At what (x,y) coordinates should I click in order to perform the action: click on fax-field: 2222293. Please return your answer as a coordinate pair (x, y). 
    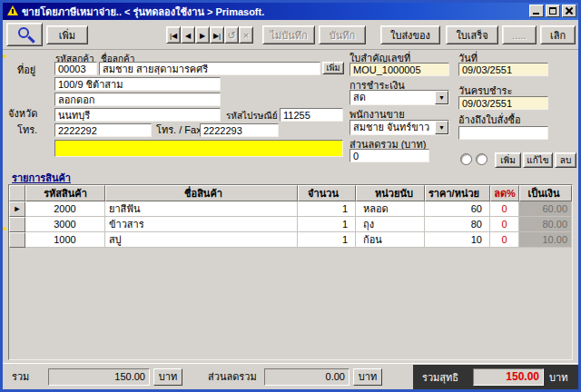
    Looking at the image, I should click on (240, 131).